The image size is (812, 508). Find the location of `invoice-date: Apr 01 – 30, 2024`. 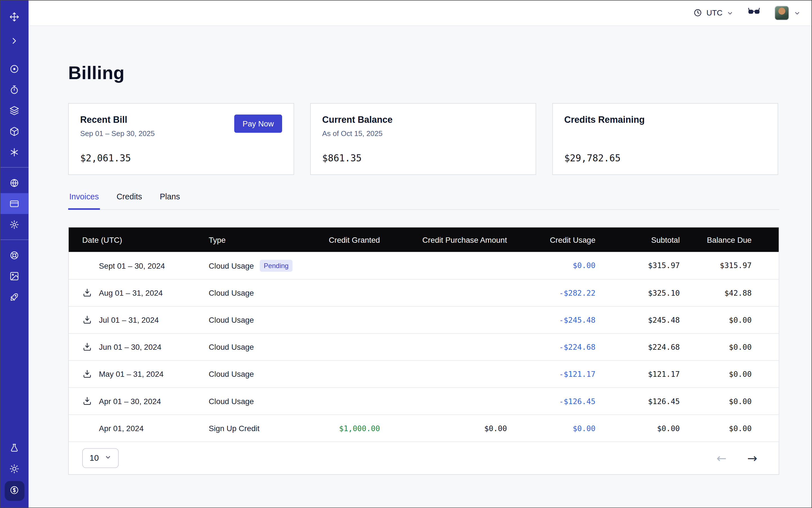

invoice-date: Apr 01 – 30, 2024 is located at coordinates (130, 401).